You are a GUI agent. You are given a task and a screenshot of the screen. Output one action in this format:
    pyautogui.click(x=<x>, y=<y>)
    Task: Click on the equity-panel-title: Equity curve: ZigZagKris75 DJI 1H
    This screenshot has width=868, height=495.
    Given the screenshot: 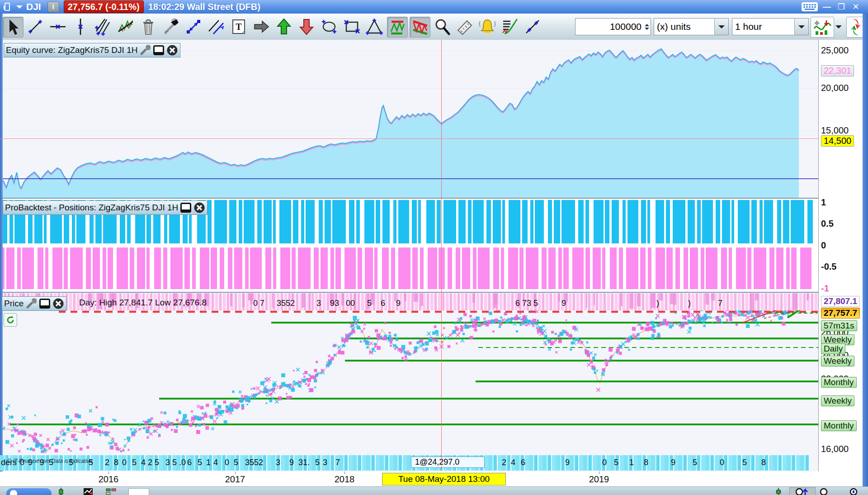 What is the action you would take?
    pyautogui.click(x=71, y=50)
    